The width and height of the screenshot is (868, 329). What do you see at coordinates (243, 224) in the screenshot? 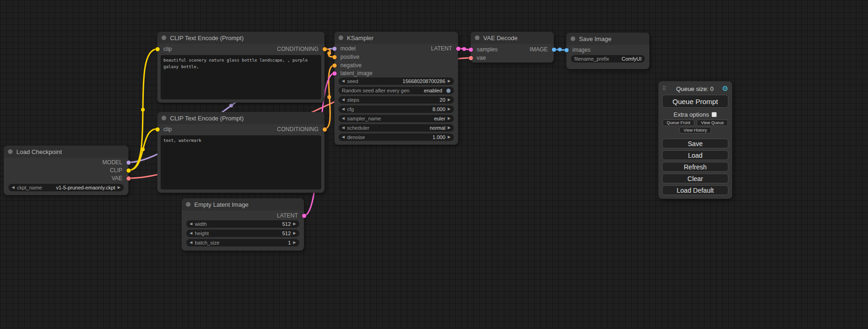
I see `node-empty-latent-image: Empty Latent Image LATENT ◀ width 512 ▶ …` at bounding box center [243, 224].